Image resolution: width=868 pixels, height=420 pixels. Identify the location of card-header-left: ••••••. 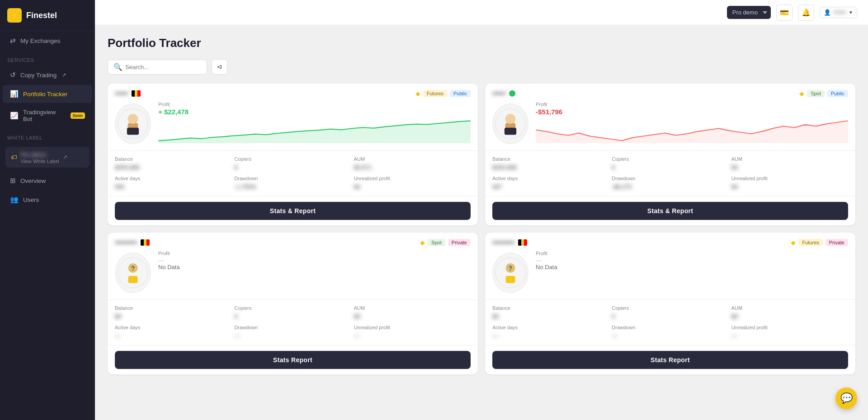
(127, 93).